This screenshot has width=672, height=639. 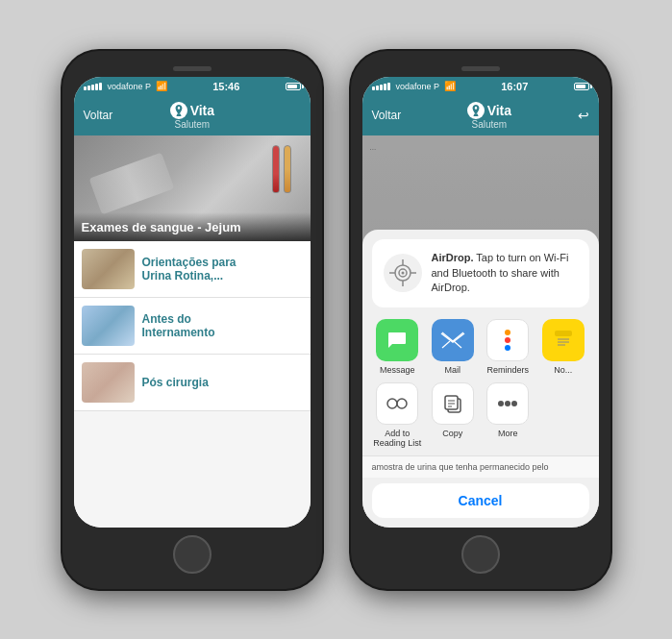 What do you see at coordinates (276, 169) in the screenshot?
I see `vial-red` at bounding box center [276, 169].